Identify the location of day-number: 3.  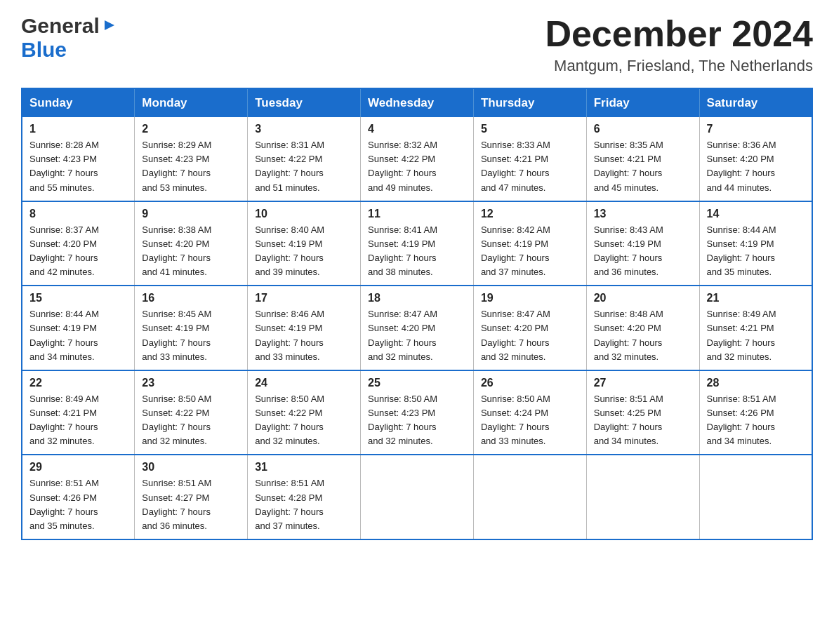
(304, 129).